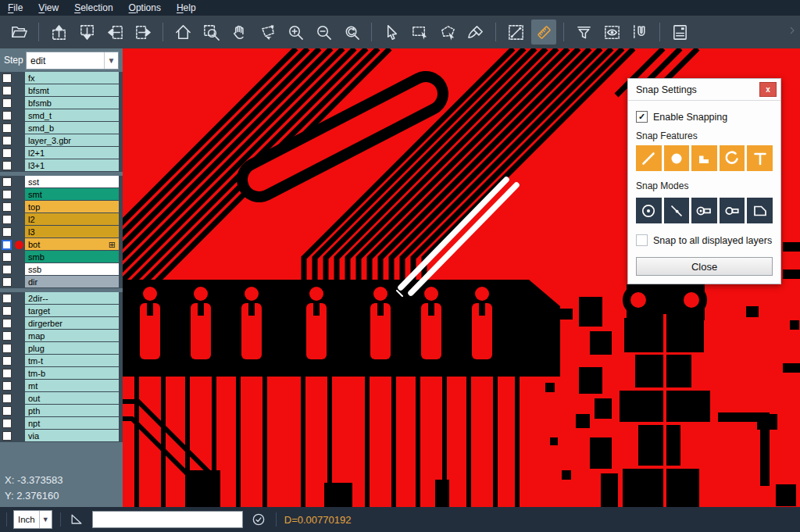  Describe the element at coordinates (19, 32) in the screenshot. I see `open-file-icon` at that location.